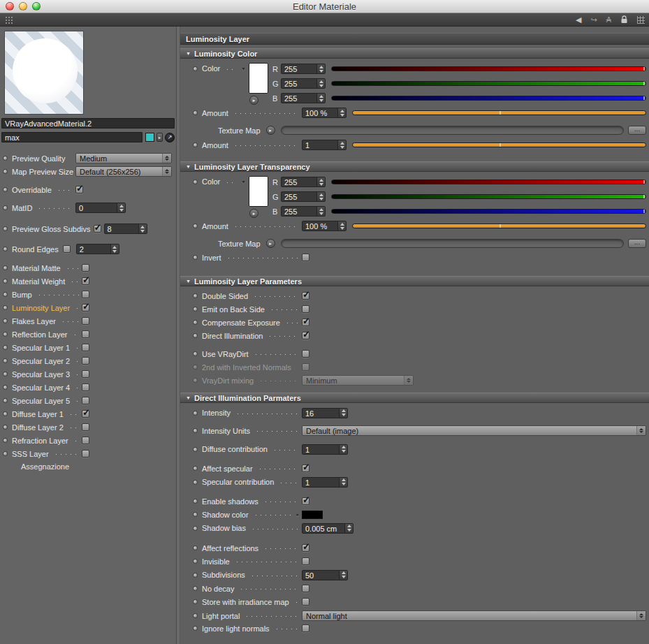 The width and height of the screenshot is (649, 644). Describe the element at coordinates (88, 123) in the screenshot. I see `material-name-input` at that location.